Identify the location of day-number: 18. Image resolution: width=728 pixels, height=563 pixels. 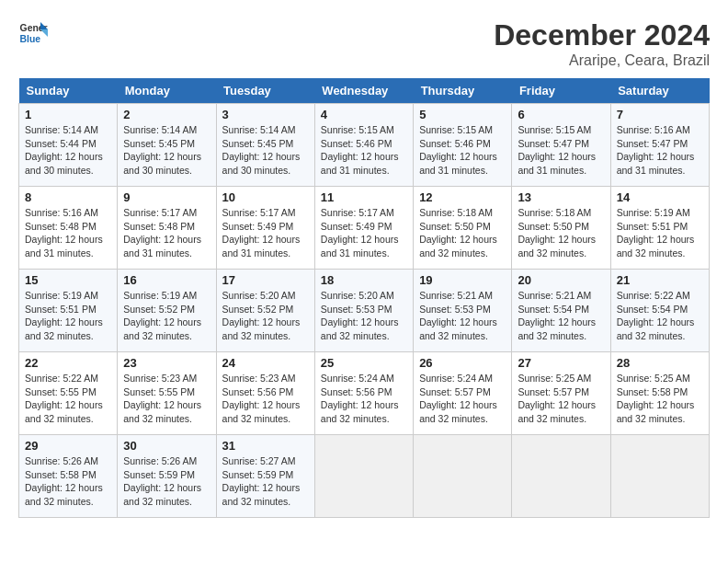
(364, 280).